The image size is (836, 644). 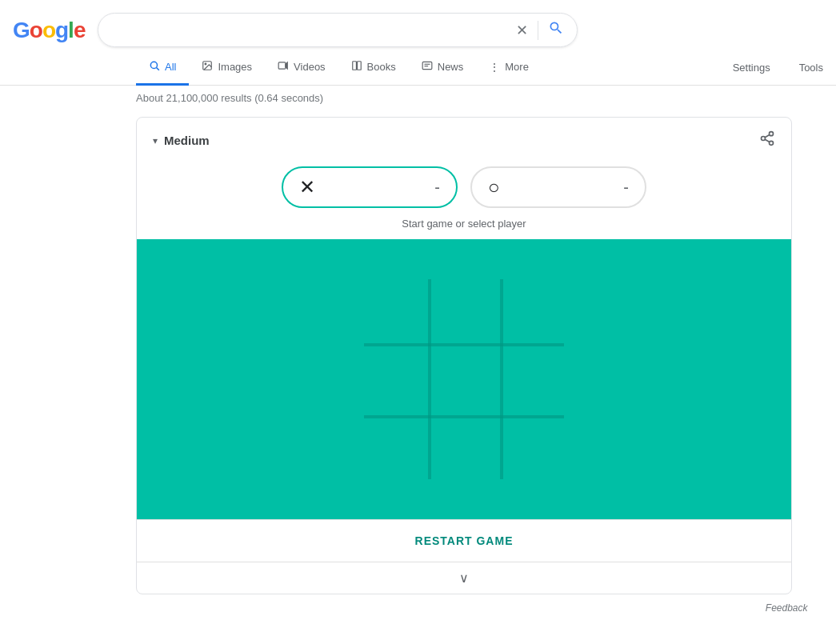 I want to click on tab-books-label: Books, so click(x=382, y=67).